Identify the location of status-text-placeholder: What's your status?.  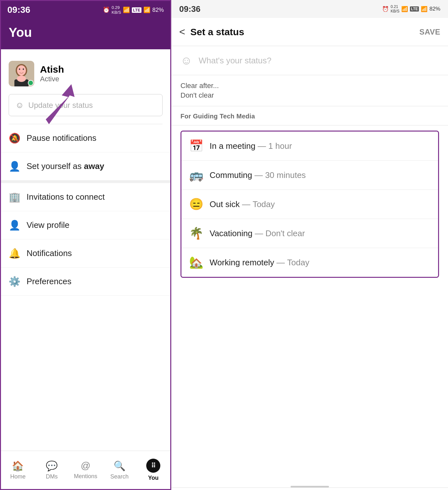
(235, 61).